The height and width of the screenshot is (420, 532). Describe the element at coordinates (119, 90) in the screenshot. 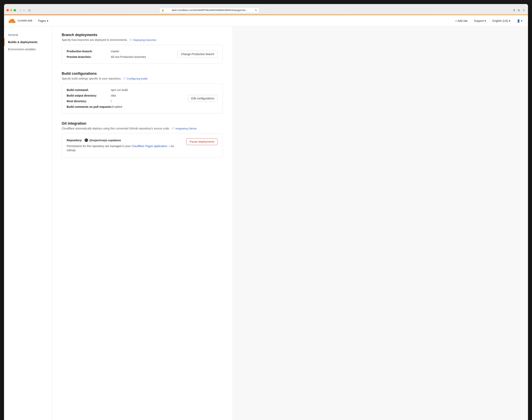

I see `build-command-value: npm run build` at that location.